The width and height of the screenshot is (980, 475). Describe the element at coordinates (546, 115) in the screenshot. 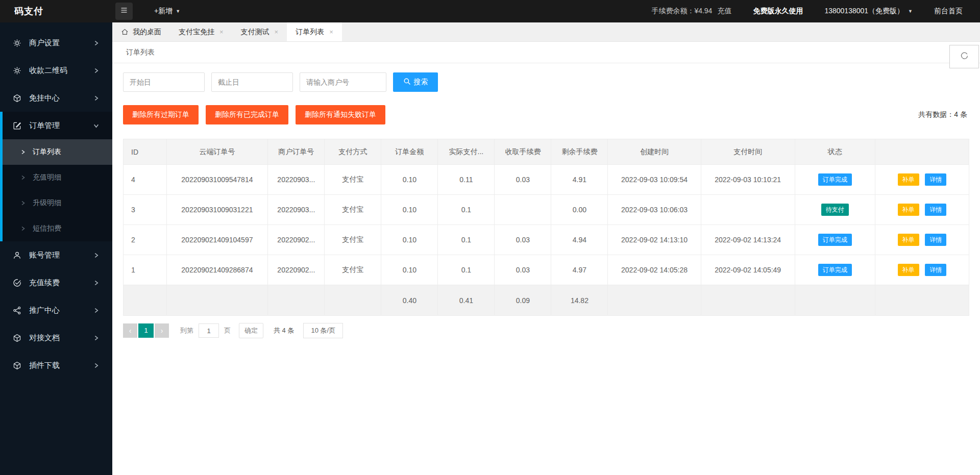

I see `bulk-actions-row: 删除所有过期订单 删除所有已完成订单 删除所有通知失败订单 共有数据：4 条` at that location.